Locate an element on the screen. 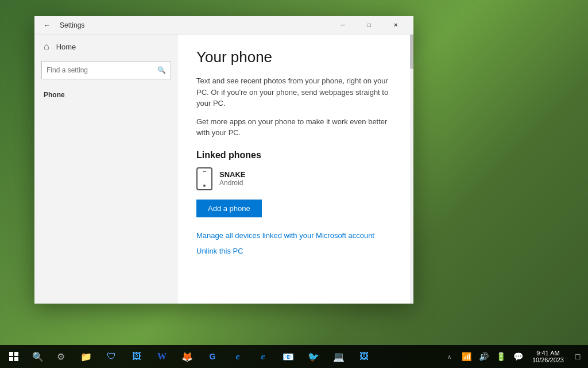 The image size is (588, 368). search-icon: 🔍 is located at coordinates (162, 70).